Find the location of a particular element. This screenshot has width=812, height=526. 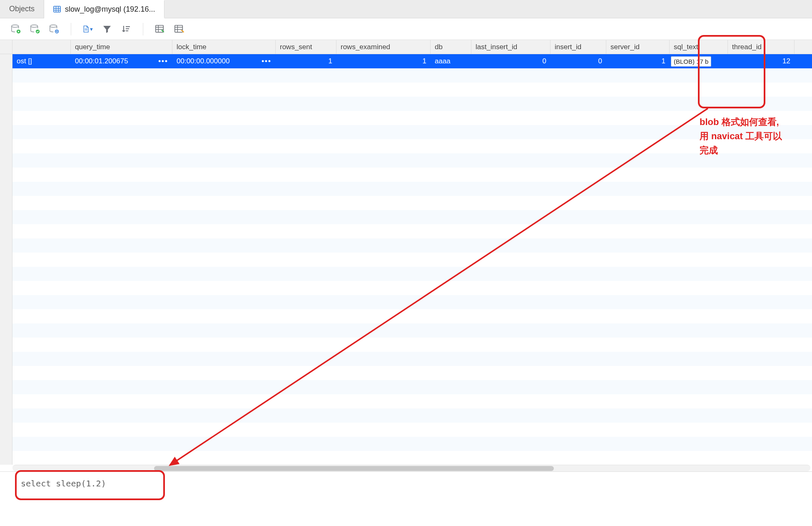

gutter-header is located at coordinates (6, 47).